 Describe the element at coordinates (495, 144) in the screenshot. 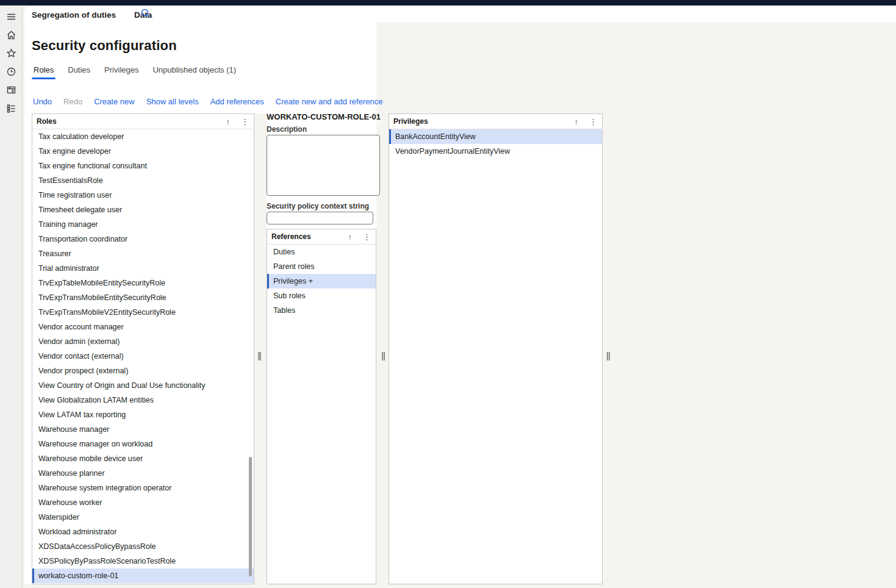

I see `privileges-list: BankAccountEntityViewVendorPaymentJourna…` at that location.